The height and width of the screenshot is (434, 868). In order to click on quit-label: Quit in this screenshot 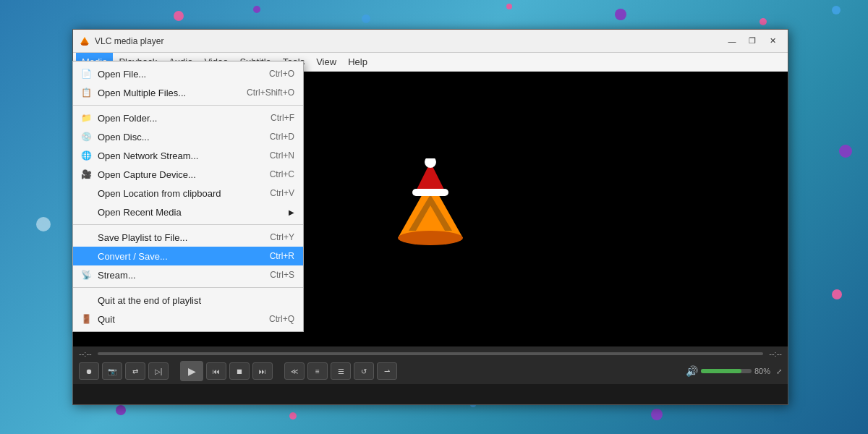, I will do `click(184, 320)`.